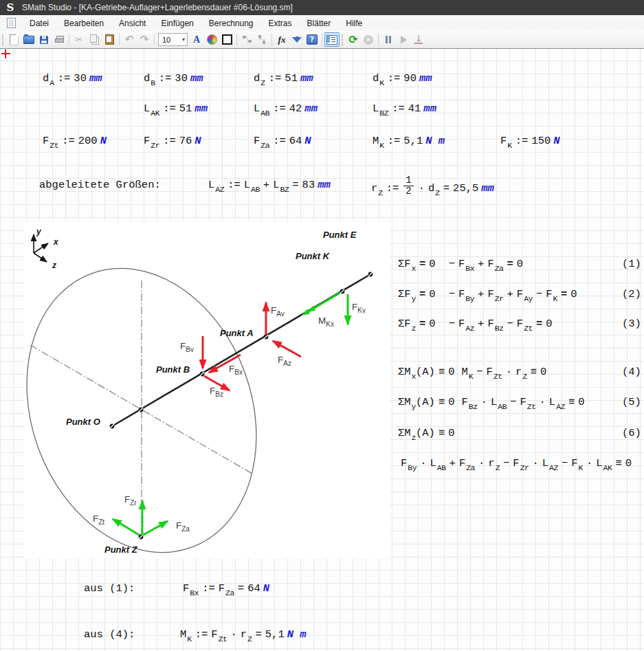 The width and height of the screenshot is (644, 651). What do you see at coordinates (121, 550) in the screenshot?
I see `label-punkt-z: Punkt Z` at bounding box center [121, 550].